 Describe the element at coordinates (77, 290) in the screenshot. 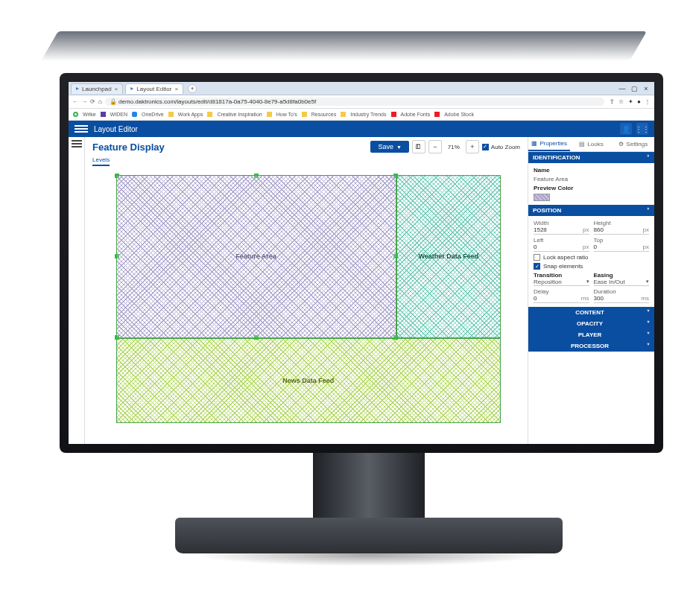

I see `left-rail` at that location.